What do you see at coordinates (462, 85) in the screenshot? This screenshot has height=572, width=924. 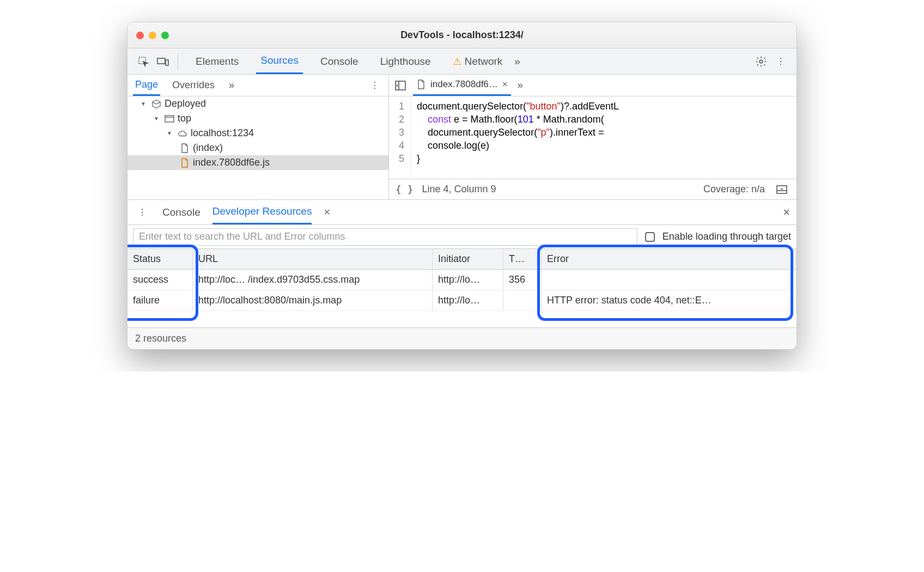 I see `editor-file-tab: index.7808df6… ×` at bounding box center [462, 85].